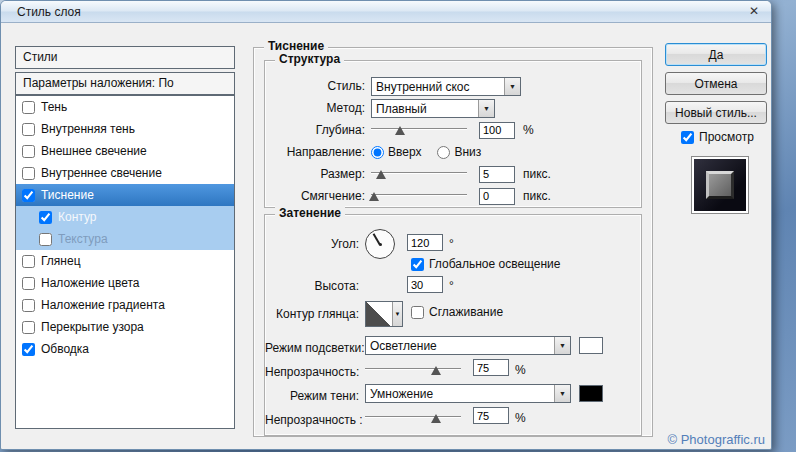  I want to click on watermark: © Photograffic.ru, so click(717, 440).